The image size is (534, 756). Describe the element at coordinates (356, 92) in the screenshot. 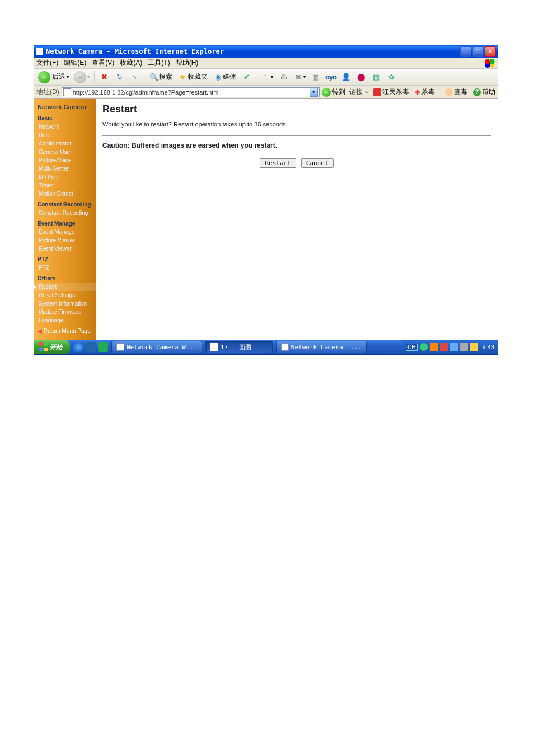

I see `links-label: 链接` at that location.